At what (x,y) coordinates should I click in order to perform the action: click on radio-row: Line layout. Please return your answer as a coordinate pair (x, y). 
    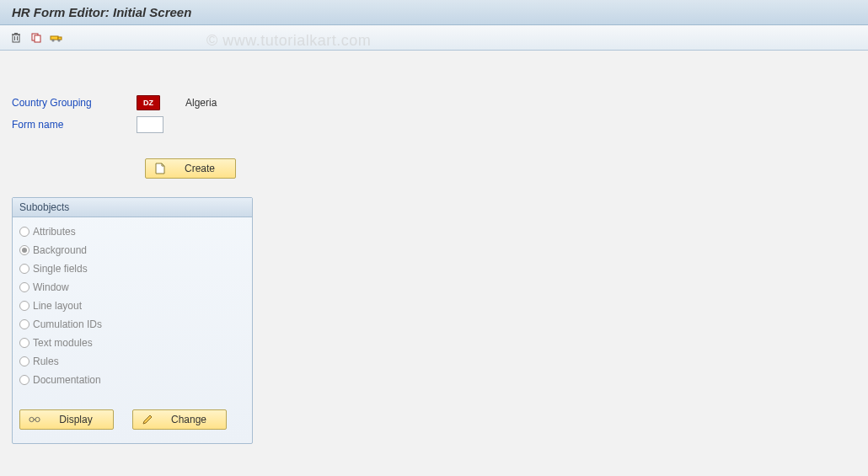
    Looking at the image, I should click on (132, 306).